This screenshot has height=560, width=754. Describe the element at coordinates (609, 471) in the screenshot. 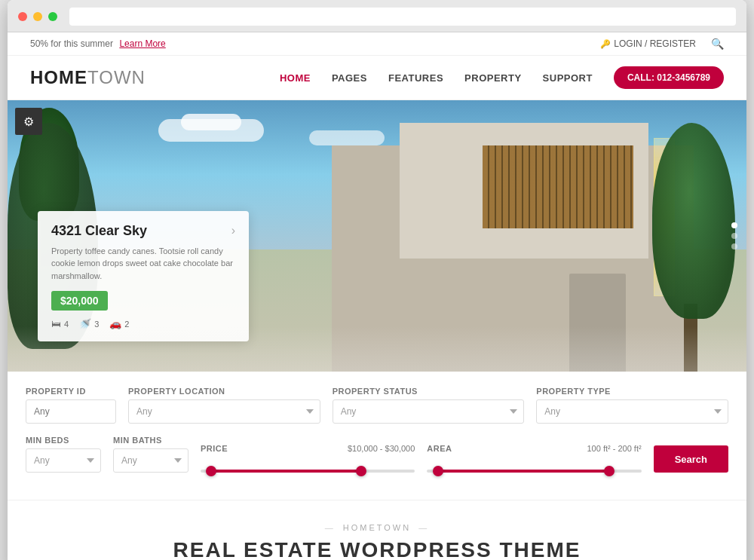

I see `area-slider-thumb-right` at that location.